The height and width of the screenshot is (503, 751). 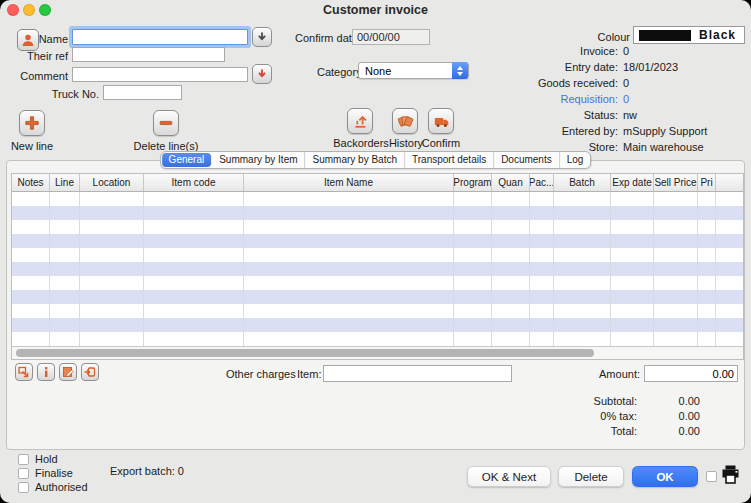 I want to click on export-box-button, so click(x=90, y=372).